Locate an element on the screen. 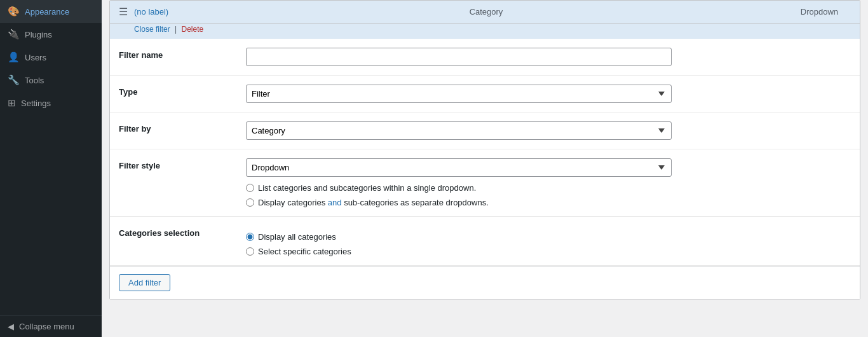 Image resolution: width=868 pixels, height=337 pixels. categories-selection-field: Display all categories Select specific c… is located at coordinates (548, 242).